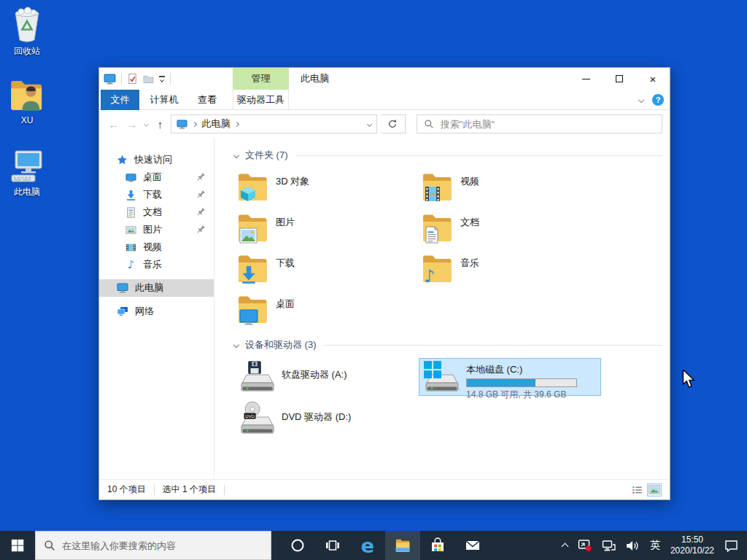  Describe the element at coordinates (384, 124) in the screenshot. I see `address-bar-row: ← → ↑ 此电脑` at that location.